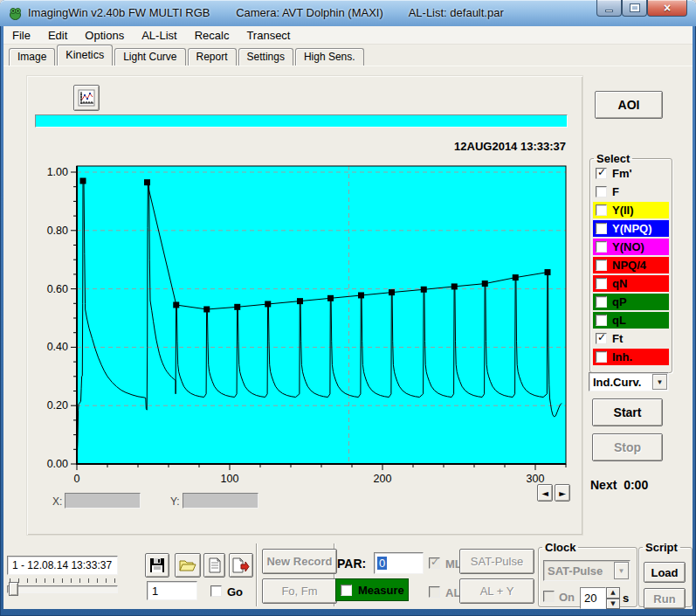  Describe the element at coordinates (21, 35) in the screenshot. I see `menu-item-file: File` at that location.